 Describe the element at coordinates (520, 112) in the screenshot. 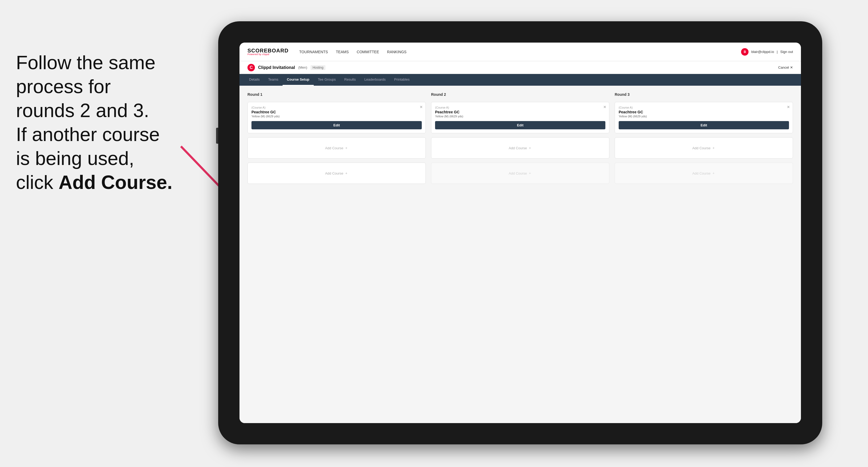

I see `round-2-course-name: Peachtree GC` at that location.